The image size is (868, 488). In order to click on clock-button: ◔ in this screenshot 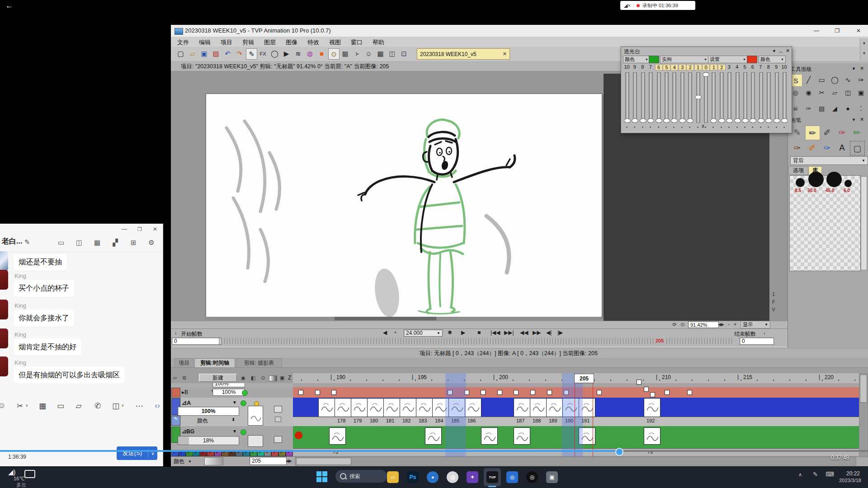, I will do `click(395, 333)`.